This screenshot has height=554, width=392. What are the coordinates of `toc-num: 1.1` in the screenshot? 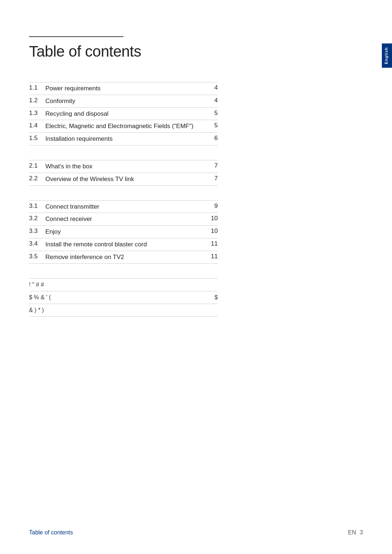 It's located at (37, 89).